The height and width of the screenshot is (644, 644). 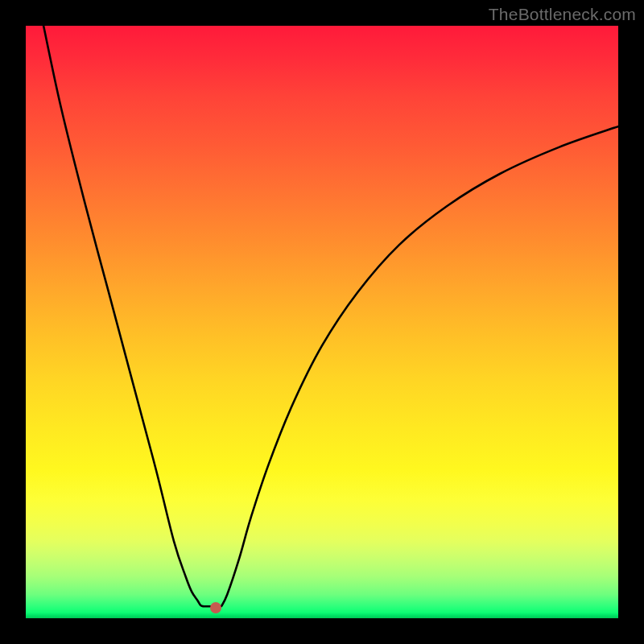 What do you see at coordinates (562, 14) in the screenshot?
I see `watermark-text: TheBottleneck.com` at bounding box center [562, 14].